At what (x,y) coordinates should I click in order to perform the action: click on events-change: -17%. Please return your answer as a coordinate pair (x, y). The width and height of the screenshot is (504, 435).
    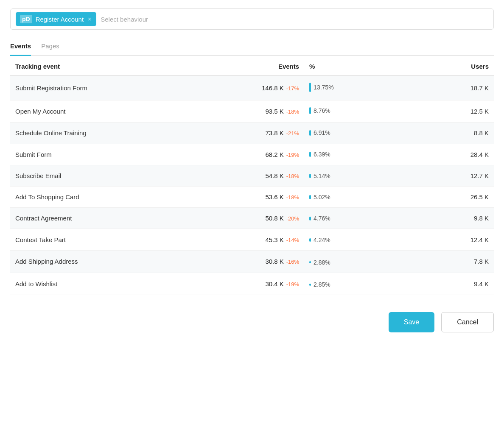
    Looking at the image, I should click on (293, 88).